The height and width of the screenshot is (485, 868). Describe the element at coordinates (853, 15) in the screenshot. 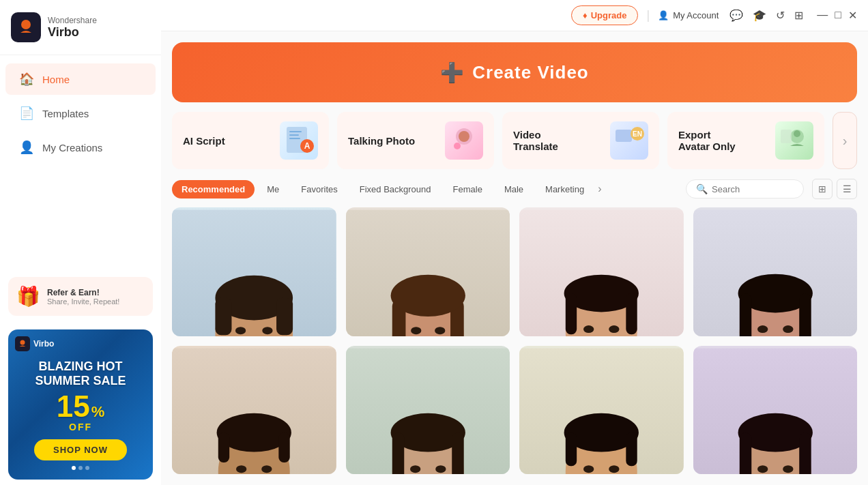

I see `close-button: ✕` at that location.